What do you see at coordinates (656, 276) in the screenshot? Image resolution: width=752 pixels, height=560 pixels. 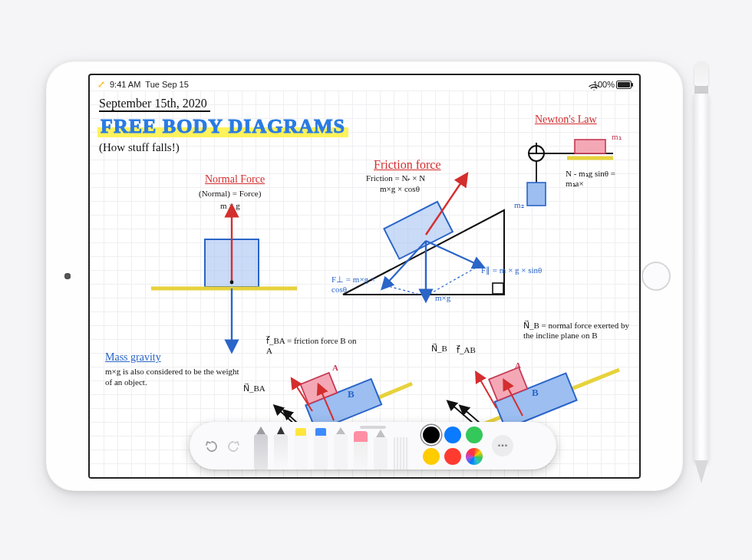 I see `home-button` at bounding box center [656, 276].